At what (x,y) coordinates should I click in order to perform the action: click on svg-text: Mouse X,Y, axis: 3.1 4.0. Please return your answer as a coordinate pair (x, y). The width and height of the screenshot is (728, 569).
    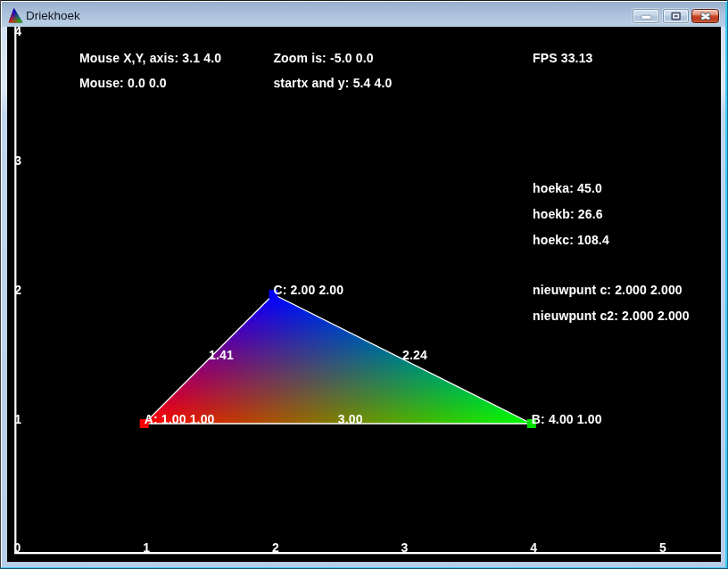
    Looking at the image, I should click on (150, 58).